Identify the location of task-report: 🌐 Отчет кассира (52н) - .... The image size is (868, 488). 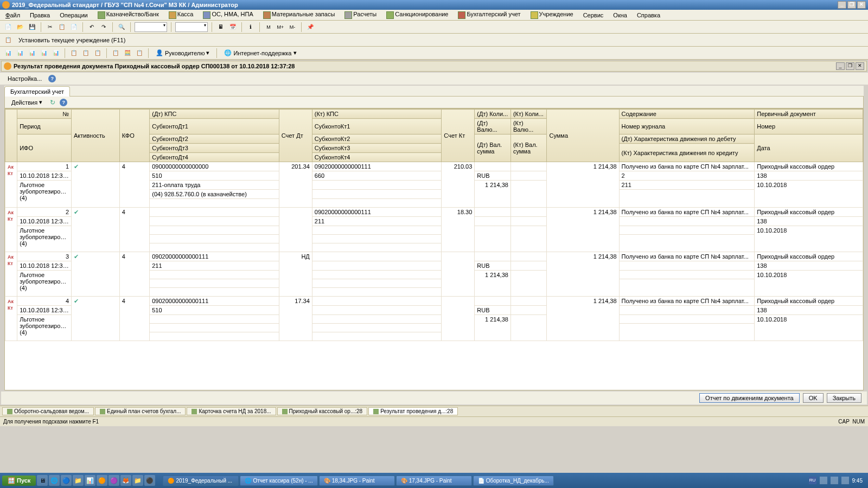
(279, 480).